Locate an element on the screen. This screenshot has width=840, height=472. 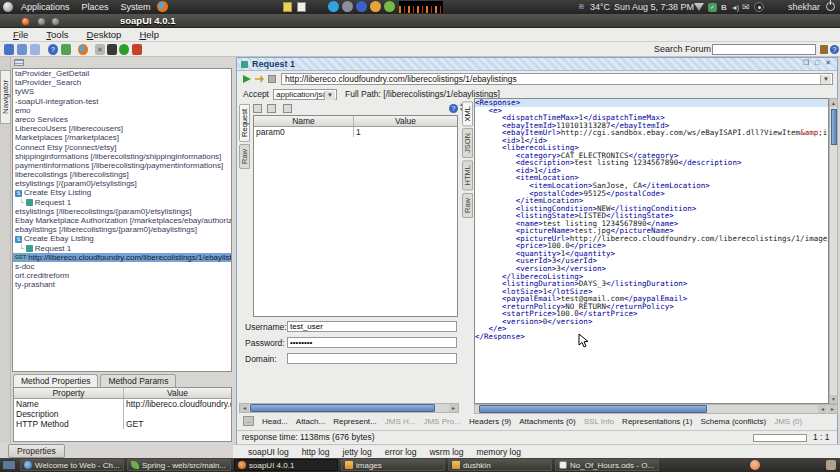
panel-menu-places: Places is located at coordinates (96, 7).